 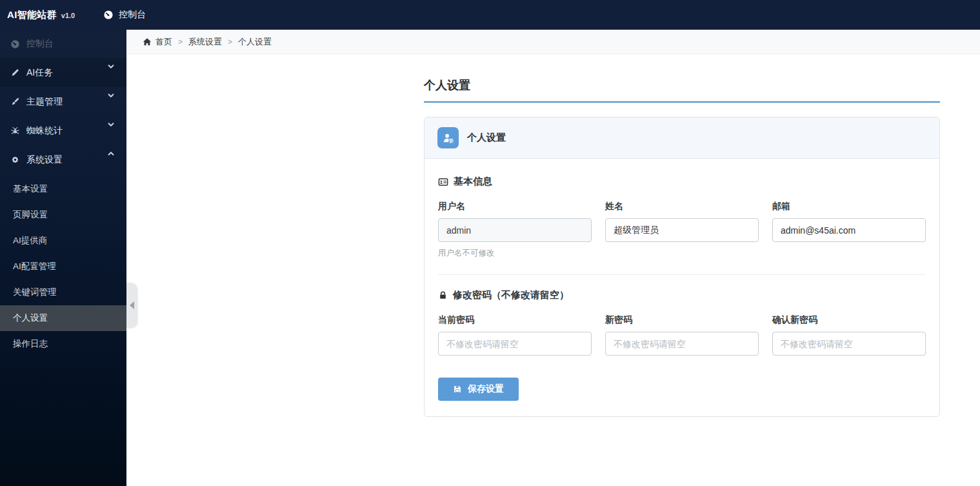 What do you see at coordinates (205, 42) in the screenshot?
I see `breadcrumb-section-label: 系统设置` at bounding box center [205, 42].